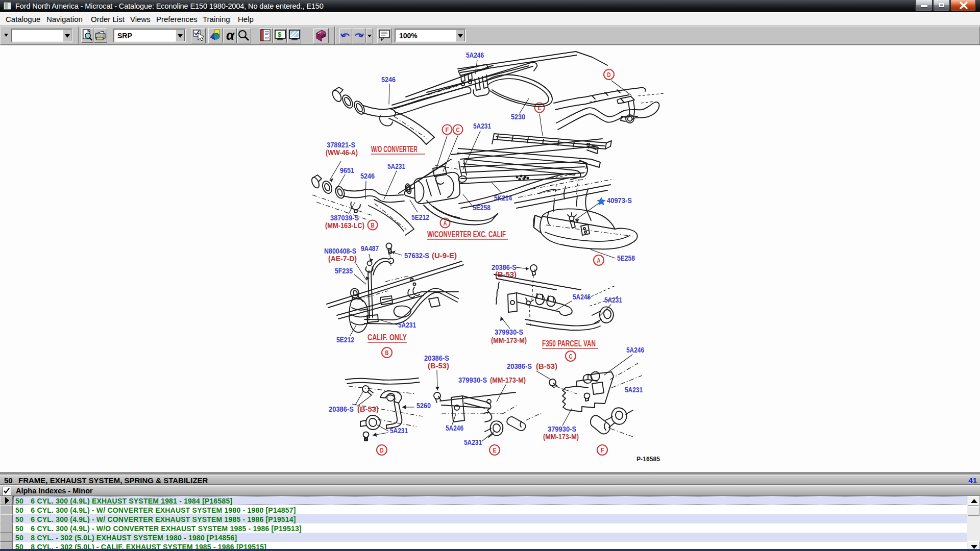  I want to click on svg-text: (MM-163-LC), so click(345, 226).